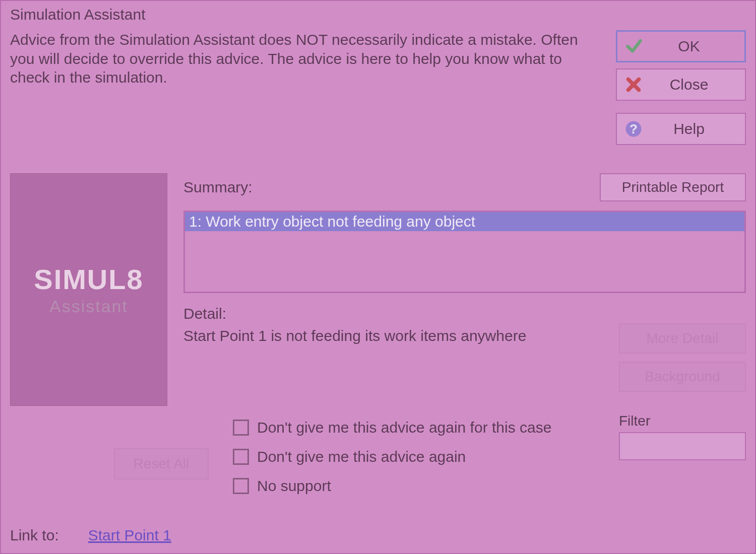 The width and height of the screenshot is (756, 554). I want to click on help-icon: ?, so click(634, 129).